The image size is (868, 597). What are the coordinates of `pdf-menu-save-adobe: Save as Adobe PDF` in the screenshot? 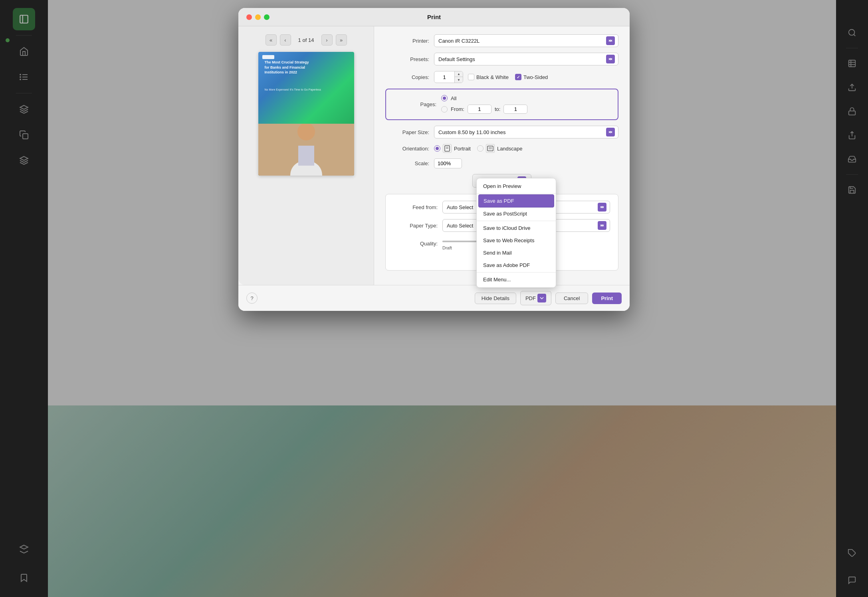 It's located at (516, 265).